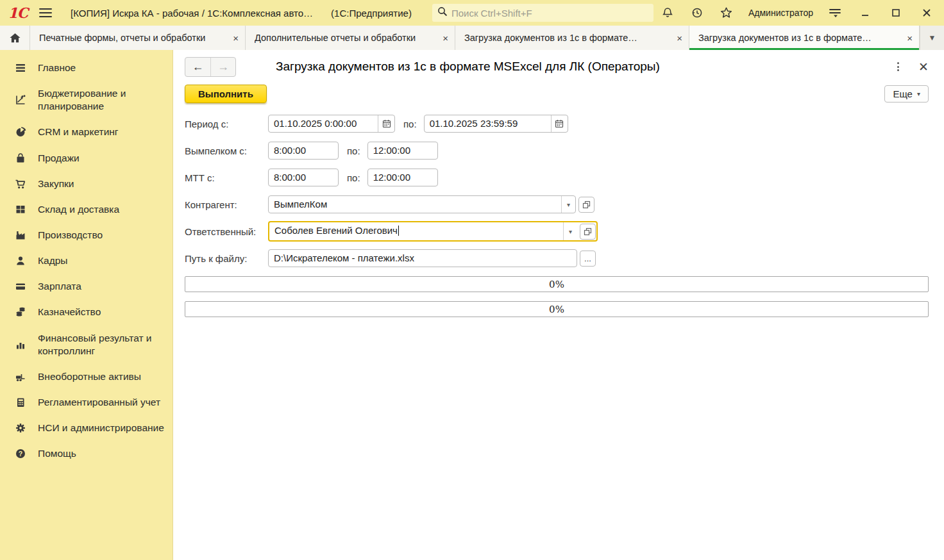 The height and width of the screenshot is (560, 944). Describe the element at coordinates (86, 312) in the screenshot. I see `sidebar-item-treasury: Казначейство` at that location.